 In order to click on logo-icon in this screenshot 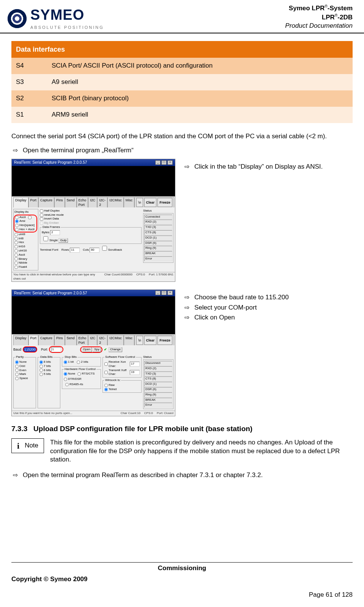, I will do `click(17, 19)`.